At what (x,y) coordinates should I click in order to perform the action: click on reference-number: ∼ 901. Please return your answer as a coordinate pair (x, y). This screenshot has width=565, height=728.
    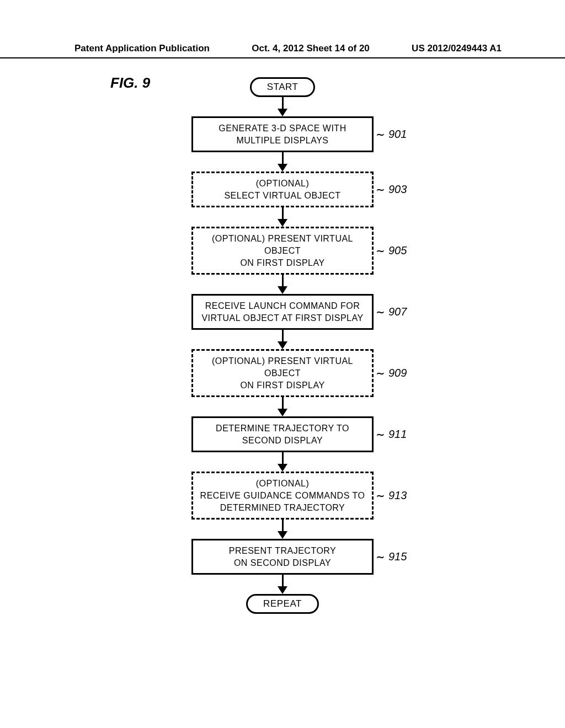
    Looking at the image, I should click on (390, 135).